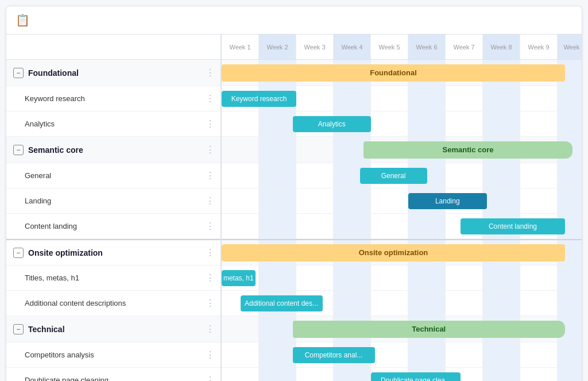 The height and width of the screenshot is (381, 588). I want to click on row-menu-general: ⋮, so click(210, 176).